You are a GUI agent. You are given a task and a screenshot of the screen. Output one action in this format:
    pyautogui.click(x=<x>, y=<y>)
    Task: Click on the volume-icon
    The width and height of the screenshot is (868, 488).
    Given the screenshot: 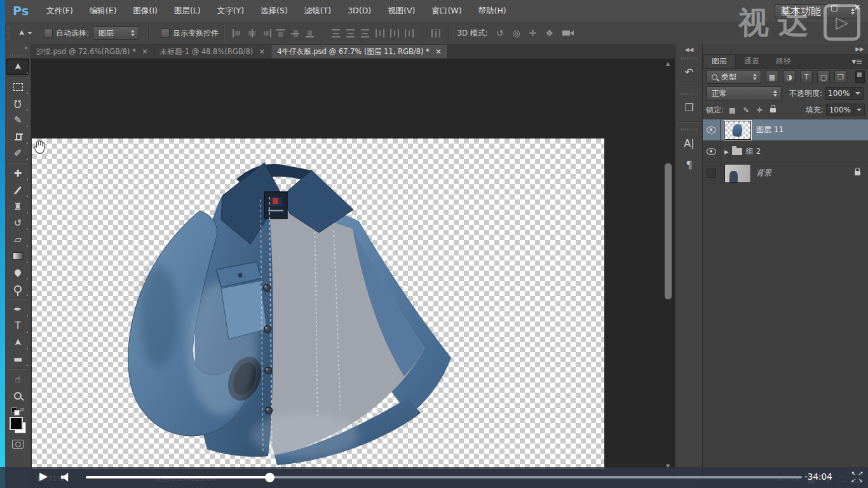 What is the action you would take?
    pyautogui.click(x=66, y=477)
    